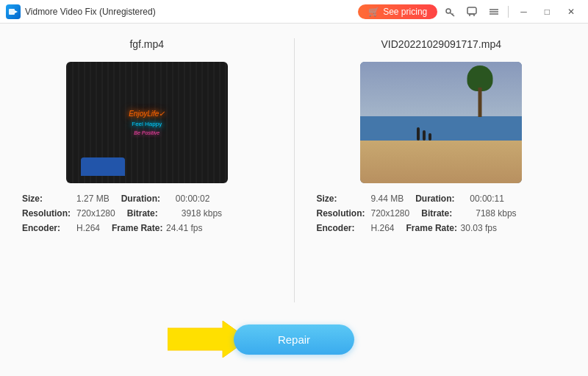 The width and height of the screenshot is (588, 376). What do you see at coordinates (166, 199) in the screenshot?
I see `left-duration: Duration: 00:00:02` at bounding box center [166, 199].